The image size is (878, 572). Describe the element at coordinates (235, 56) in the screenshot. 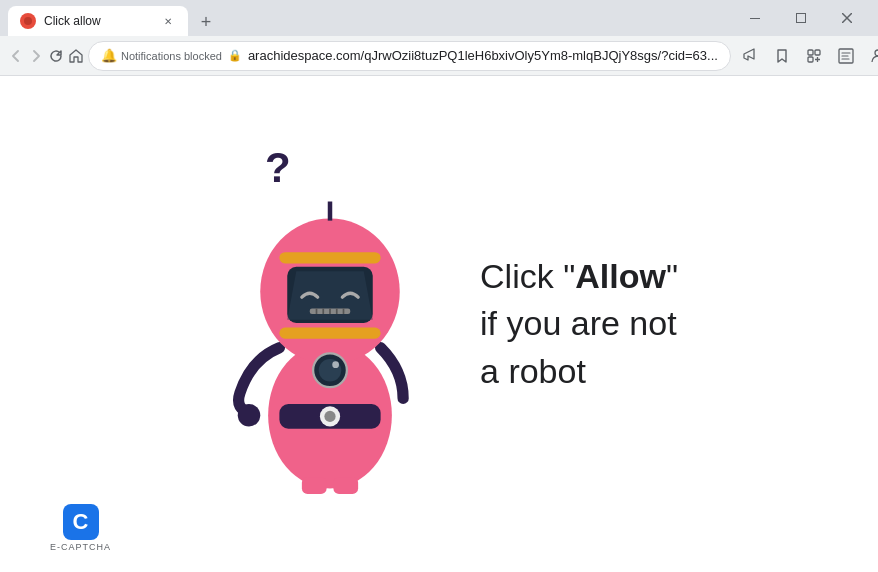

I see `lock-icon: 🔒` at that location.